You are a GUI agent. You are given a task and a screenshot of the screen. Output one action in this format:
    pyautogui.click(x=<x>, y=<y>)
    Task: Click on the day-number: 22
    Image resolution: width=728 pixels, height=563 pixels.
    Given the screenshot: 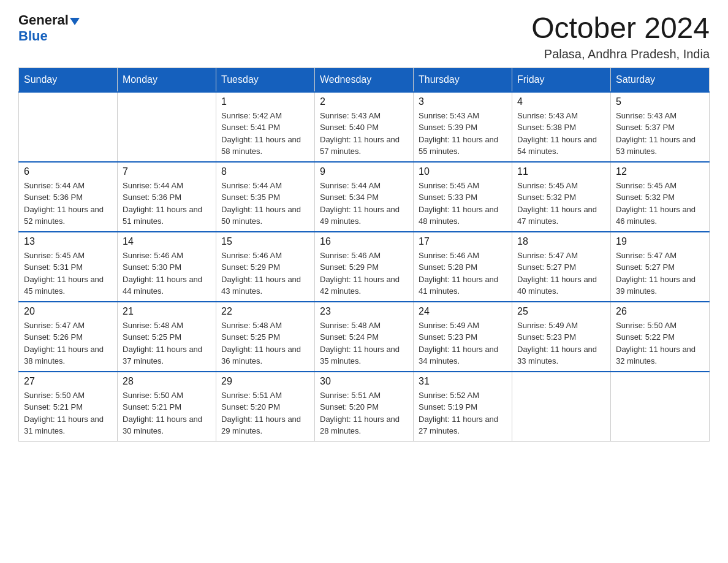 What is the action you would take?
    pyautogui.click(x=265, y=312)
    